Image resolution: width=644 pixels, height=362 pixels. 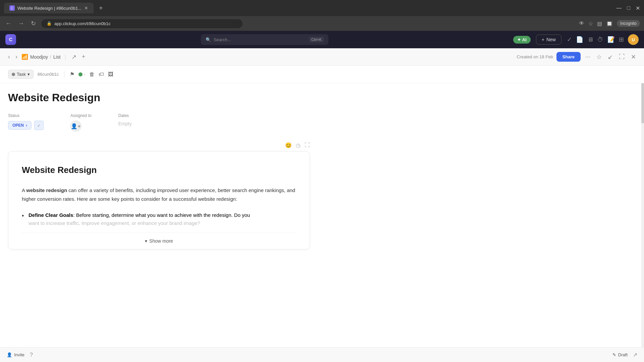 What do you see at coordinates (29, 74) in the screenshot?
I see `chevron-down-icon: ▾` at bounding box center [29, 74].